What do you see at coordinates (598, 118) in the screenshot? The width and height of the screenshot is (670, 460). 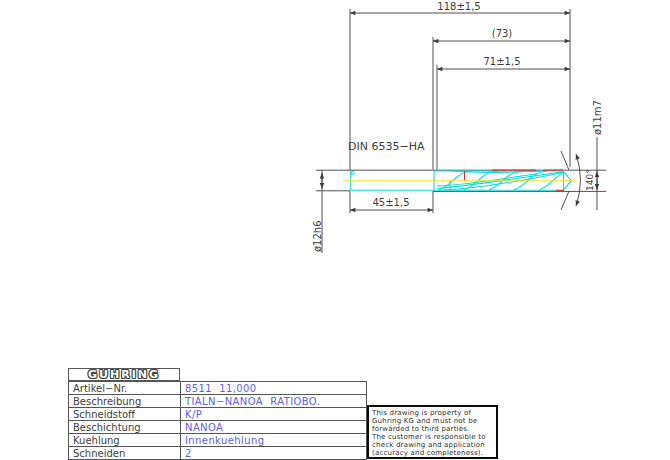 I see `dim-cutting-diameter: ø11m7` at bounding box center [598, 118].